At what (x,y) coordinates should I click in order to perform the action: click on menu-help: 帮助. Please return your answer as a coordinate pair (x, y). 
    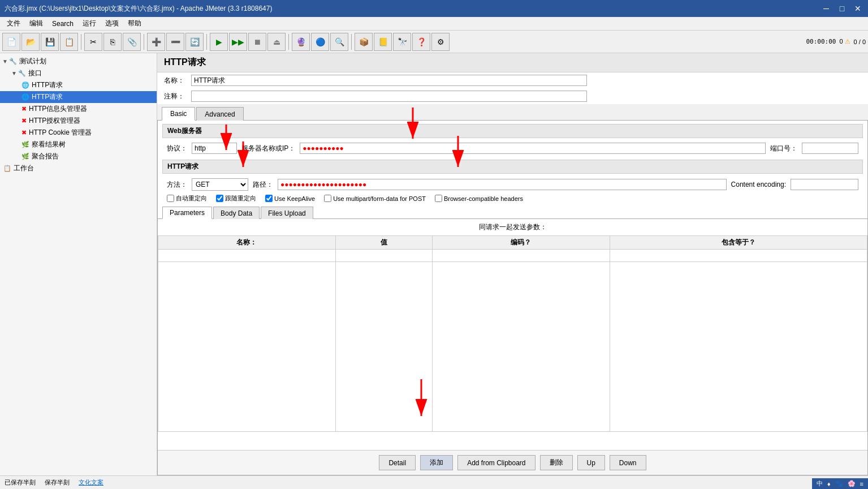
    Looking at the image, I should click on (135, 24).